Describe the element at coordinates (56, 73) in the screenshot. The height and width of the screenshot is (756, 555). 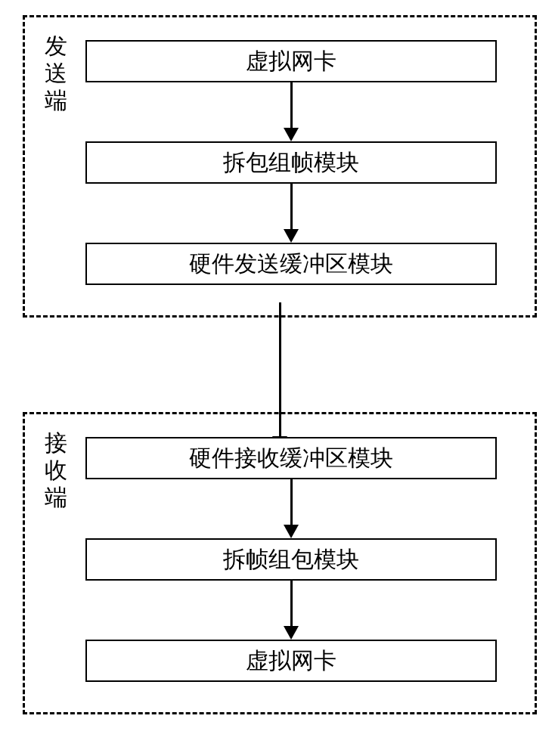
I see `sender-label-char2: 送` at that location.